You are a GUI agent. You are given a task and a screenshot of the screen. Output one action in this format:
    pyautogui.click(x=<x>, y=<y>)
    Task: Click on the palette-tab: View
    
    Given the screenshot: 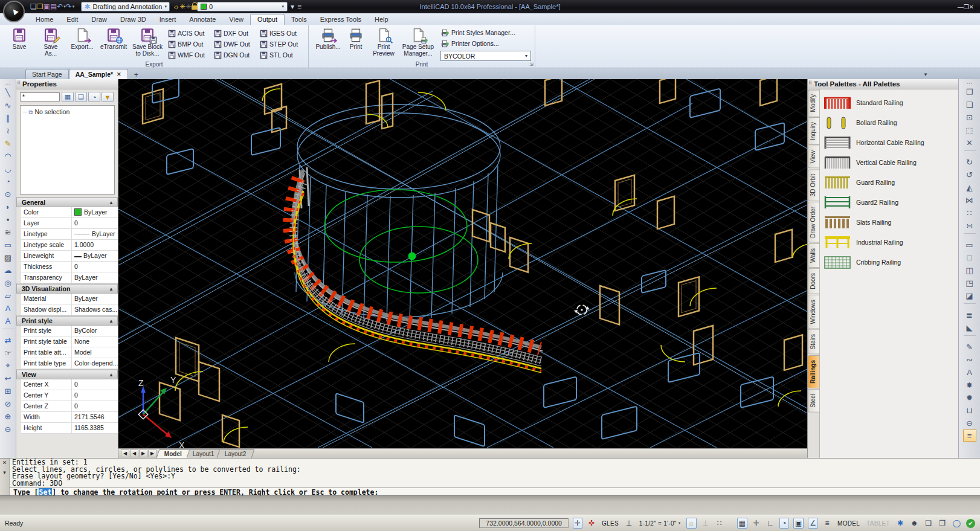 What is the action you would take?
    pyautogui.click(x=813, y=157)
    